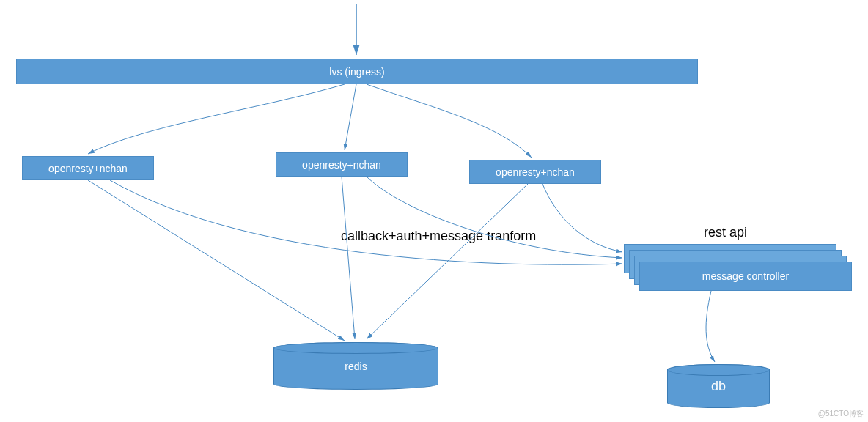 This screenshot has height=422, width=868. Describe the element at coordinates (718, 387) in the screenshot. I see `db-label: db` at that location.